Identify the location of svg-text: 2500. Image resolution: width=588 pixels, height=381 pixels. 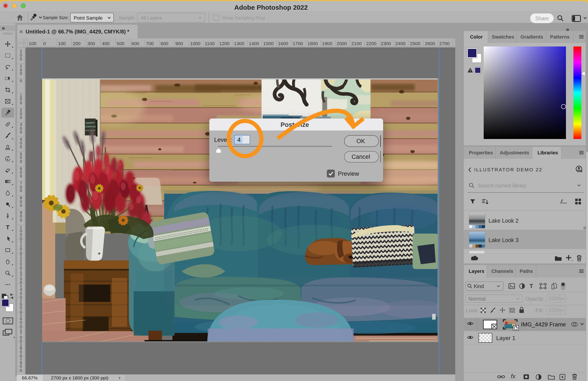
(415, 43).